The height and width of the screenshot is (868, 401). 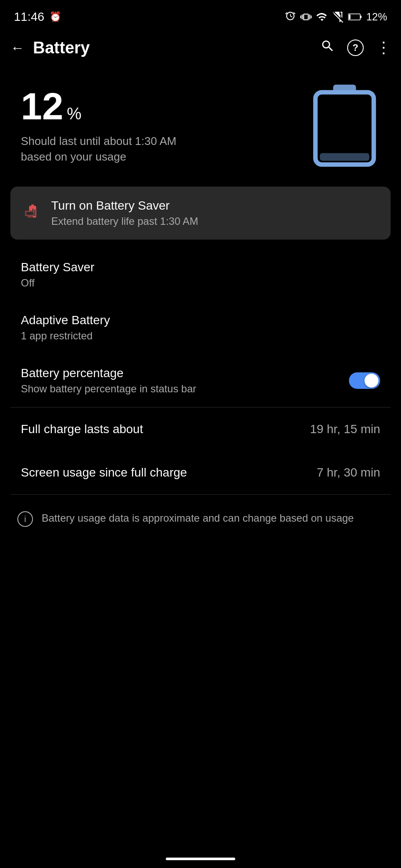 What do you see at coordinates (200, 859) in the screenshot?
I see `bottom-nav-indicator` at bounding box center [200, 859].